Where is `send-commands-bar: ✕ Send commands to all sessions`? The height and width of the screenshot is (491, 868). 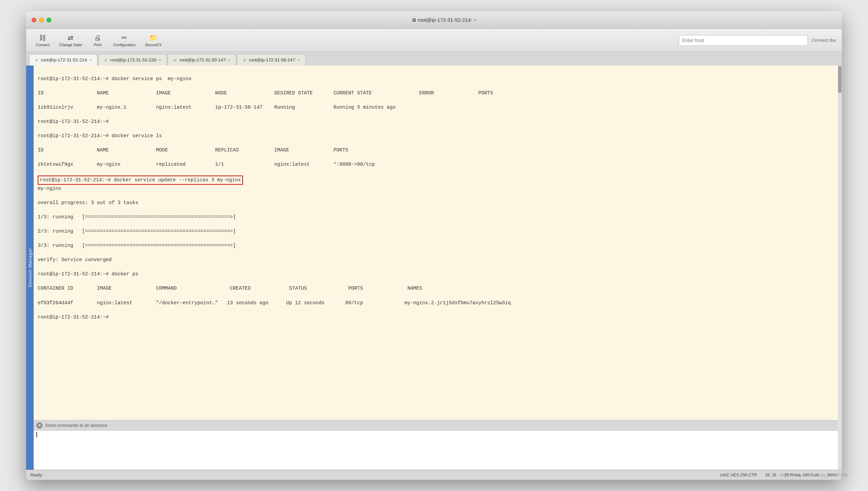
send-commands-bar: ✕ Send commands to all sessions is located at coordinates (436, 425).